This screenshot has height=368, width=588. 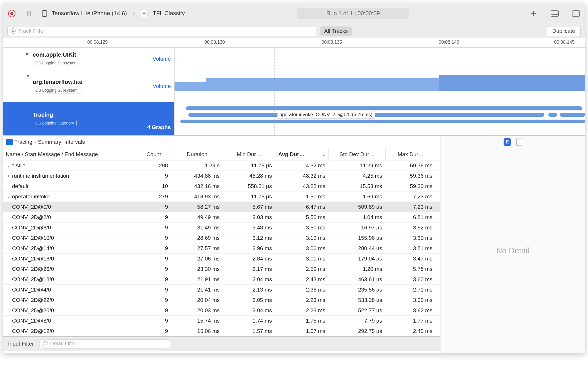 What do you see at coordinates (357, 279) in the screenshot?
I see `row-std: 463.61 µs` at bounding box center [357, 279].